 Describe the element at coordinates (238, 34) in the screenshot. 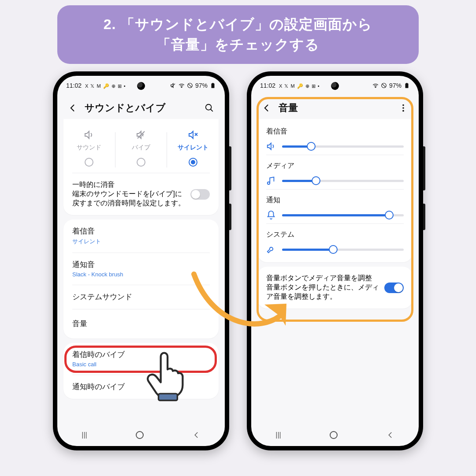

I see `instruction-banner: 2. 「サウンドとバイブ」の設定画面から 「音量」をチェックする` at that location.